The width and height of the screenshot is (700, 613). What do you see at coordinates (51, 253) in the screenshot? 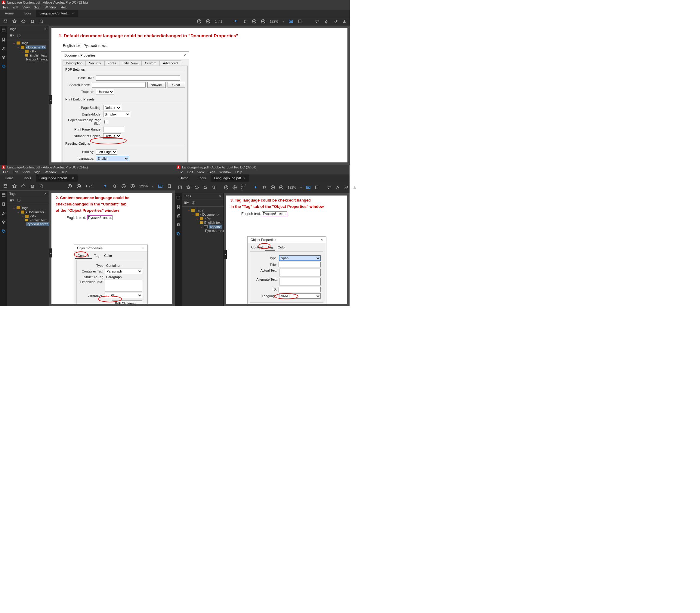
I see `collapse-arrow-icon: ◂` at bounding box center [51, 253].